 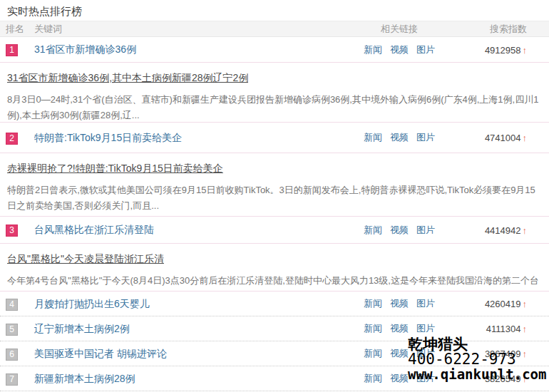 What do you see at coordinates (44, 11) in the screenshot?
I see `page-title: 实时热点排行榜` at bounding box center [44, 11].